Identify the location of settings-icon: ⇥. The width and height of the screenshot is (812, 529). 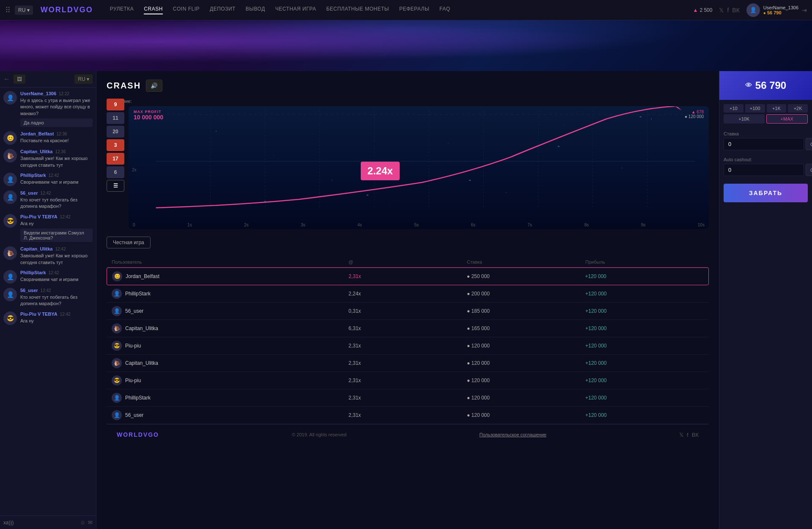
(804, 10).